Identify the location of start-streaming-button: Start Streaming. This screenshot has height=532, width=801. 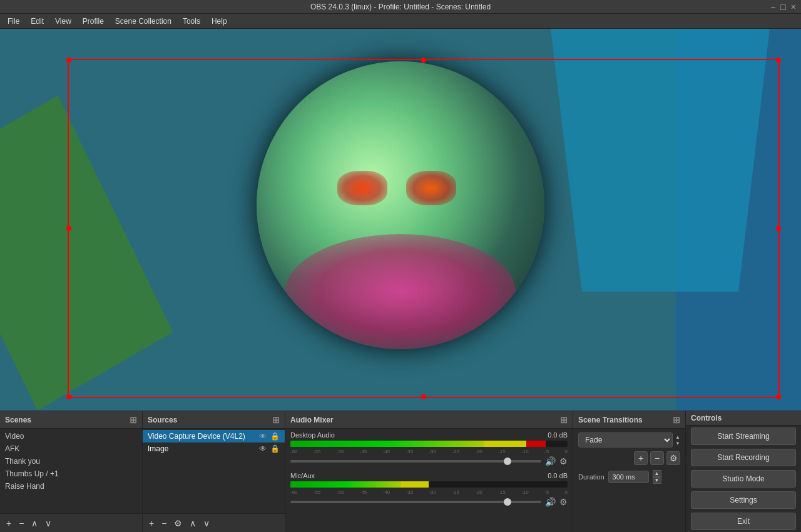
(743, 436).